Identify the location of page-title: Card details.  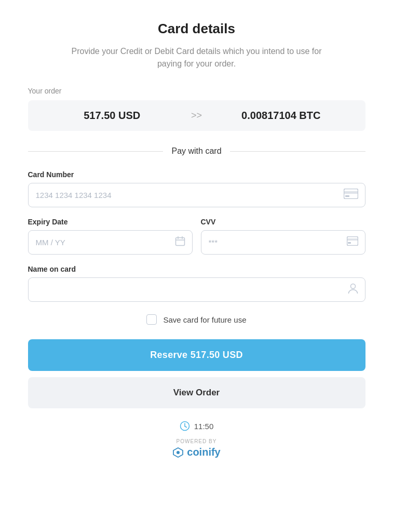
(196, 29).